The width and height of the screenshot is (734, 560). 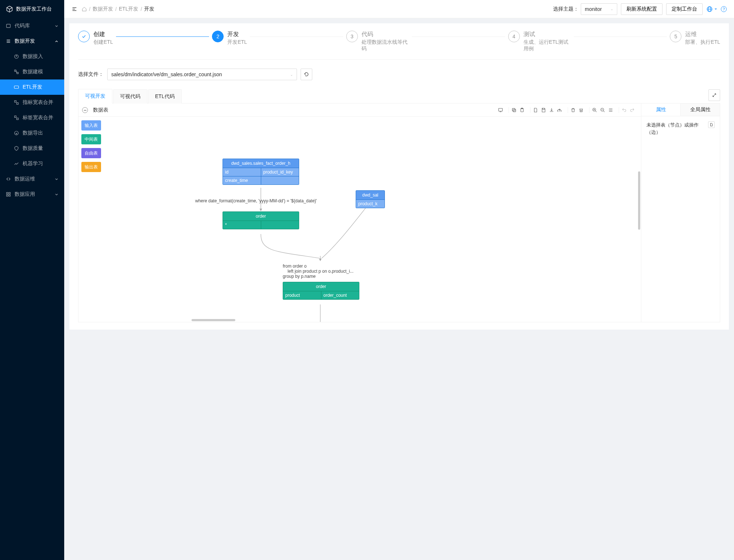 I want to click on home-icon, so click(x=84, y=9).